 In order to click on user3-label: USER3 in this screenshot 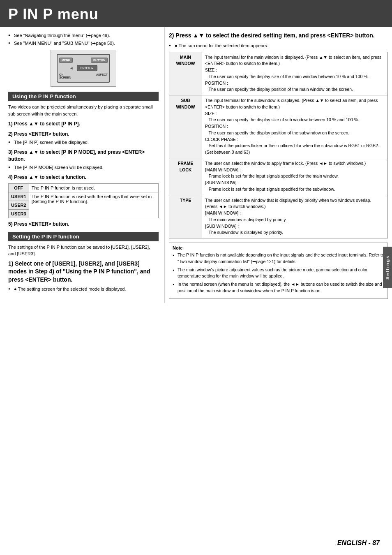, I will do `click(19, 214)`.